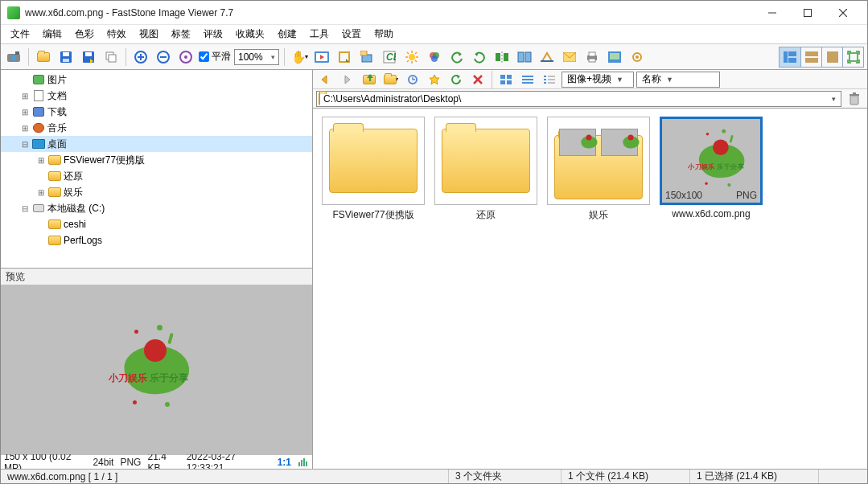  I want to click on save-icon, so click(66, 57).